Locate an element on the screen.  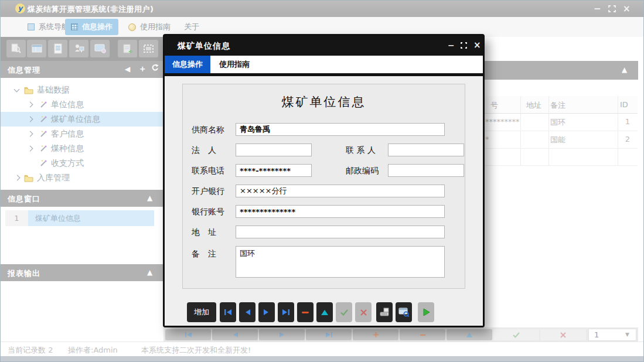
tree-item-payment-method: 收支方式 is located at coordinates (82, 163).